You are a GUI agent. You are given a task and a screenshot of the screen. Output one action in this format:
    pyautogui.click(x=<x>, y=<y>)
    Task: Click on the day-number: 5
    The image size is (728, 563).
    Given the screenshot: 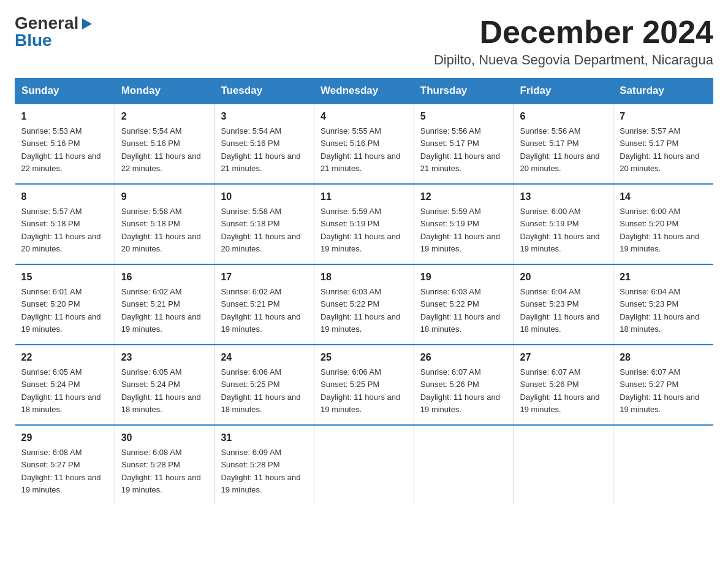 What is the action you would take?
    pyautogui.click(x=464, y=117)
    